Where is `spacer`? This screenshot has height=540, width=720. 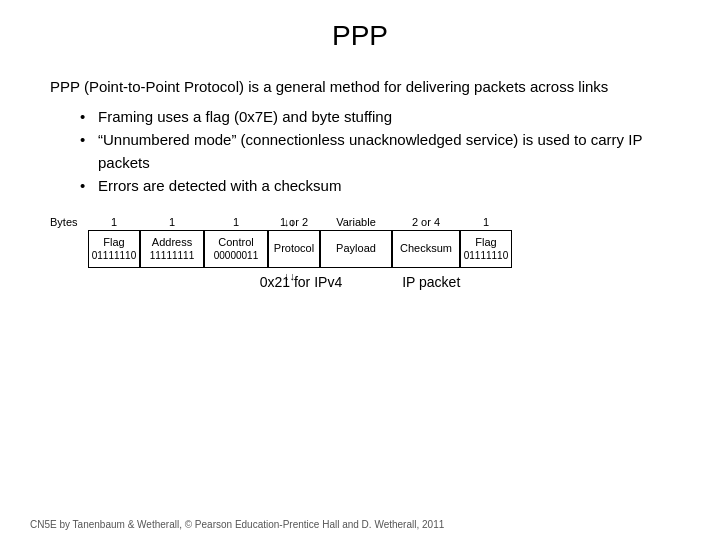
spacer is located at coordinates (69, 249).